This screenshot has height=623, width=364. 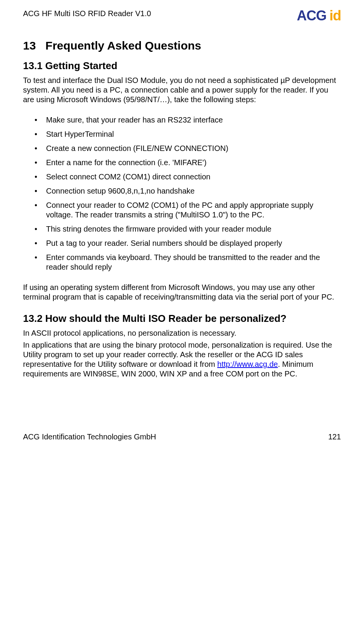 I want to click on personalization-p2: In applications that are using the binar…, so click(x=182, y=360).